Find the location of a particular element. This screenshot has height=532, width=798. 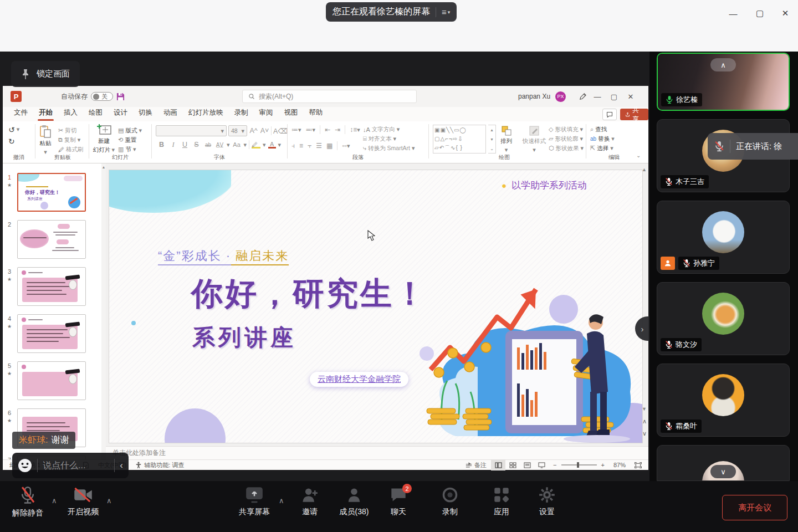

new-slide-button: 新建 幻灯片▾ is located at coordinates (104, 139).